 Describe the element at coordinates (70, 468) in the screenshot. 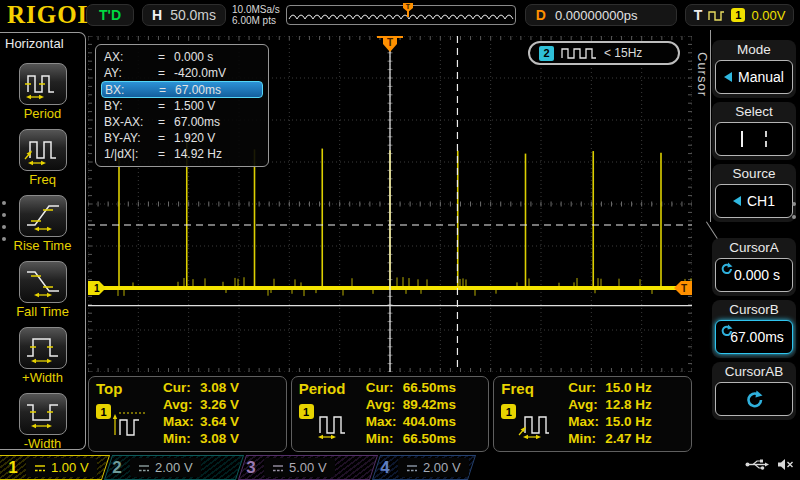

I see `channel-scale: 1.00 V` at that location.